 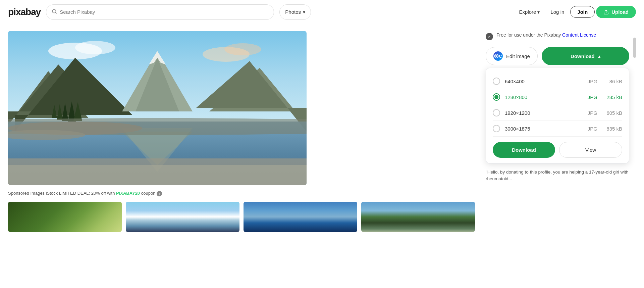 What do you see at coordinates (579, 35) in the screenshot?
I see `license-link: Content License` at bounding box center [579, 35].